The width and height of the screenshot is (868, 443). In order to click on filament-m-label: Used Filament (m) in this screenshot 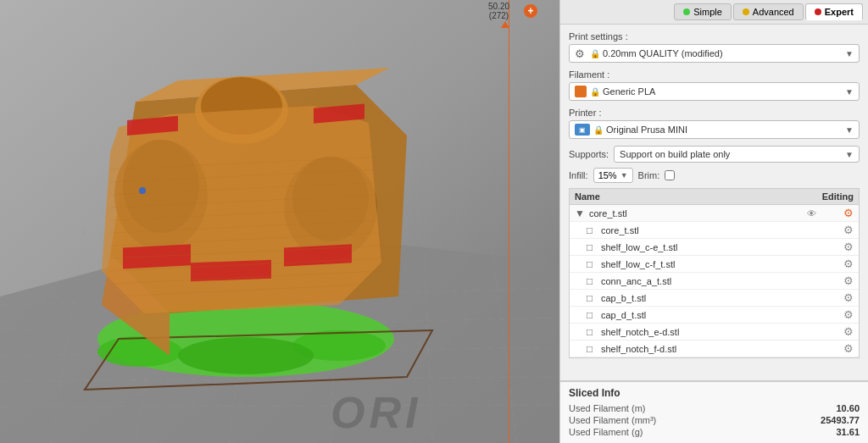, I will do `click(607, 408)`.